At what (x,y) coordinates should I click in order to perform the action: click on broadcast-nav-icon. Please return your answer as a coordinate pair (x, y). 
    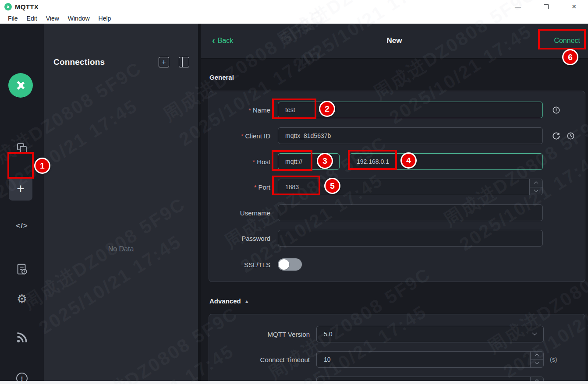
    Looking at the image, I should click on (22, 338).